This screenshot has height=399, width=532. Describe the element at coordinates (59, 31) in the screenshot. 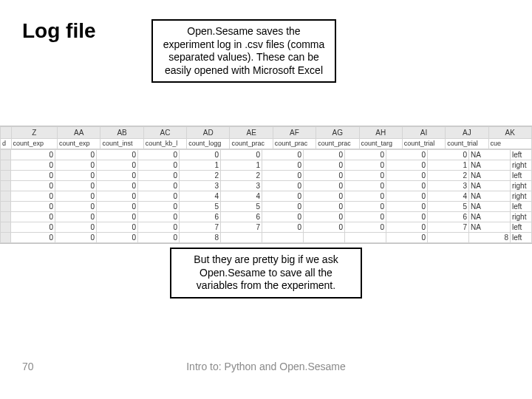

I see `page-title: Log file` at that location.